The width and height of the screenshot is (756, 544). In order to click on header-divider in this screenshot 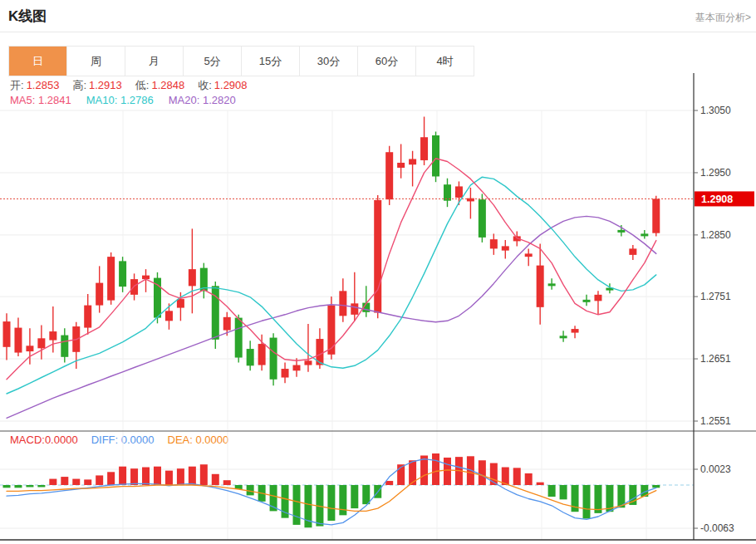, I will do `click(378, 32)`.